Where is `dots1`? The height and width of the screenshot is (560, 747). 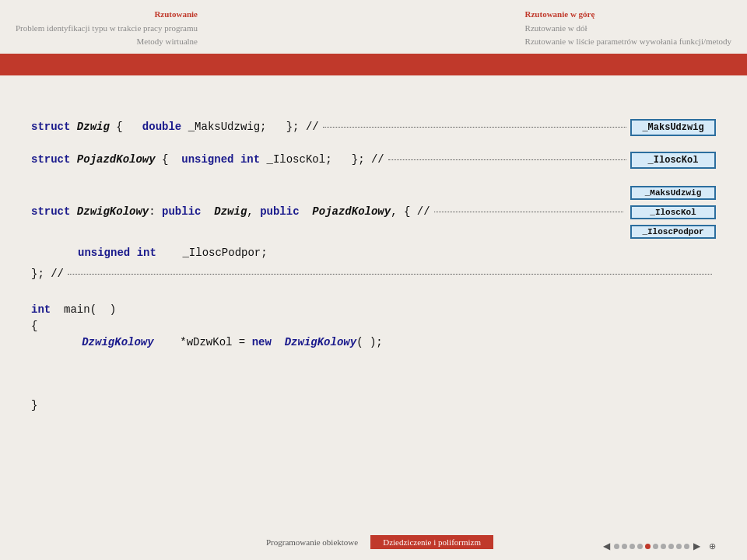
dots1 is located at coordinates (475, 128).